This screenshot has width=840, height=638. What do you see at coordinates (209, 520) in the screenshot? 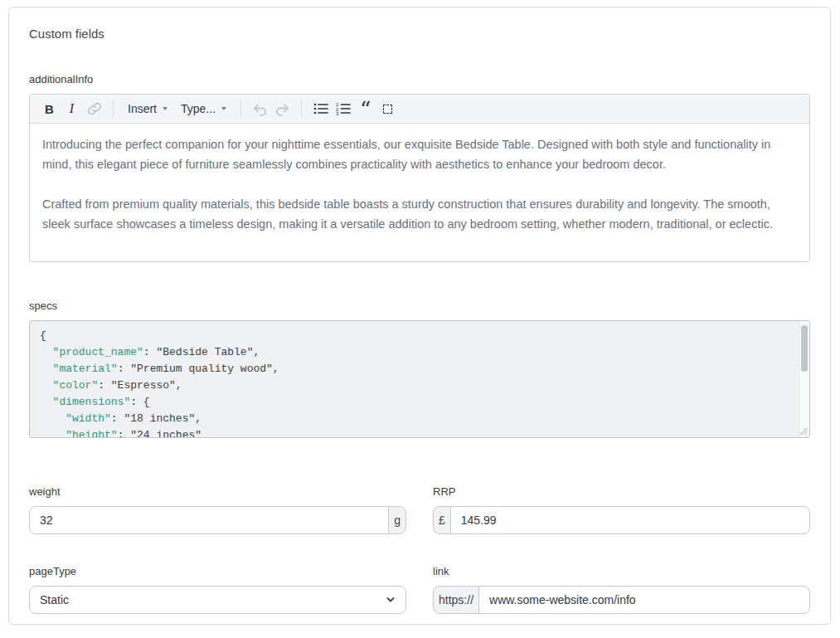
I see `weight-input` at bounding box center [209, 520].